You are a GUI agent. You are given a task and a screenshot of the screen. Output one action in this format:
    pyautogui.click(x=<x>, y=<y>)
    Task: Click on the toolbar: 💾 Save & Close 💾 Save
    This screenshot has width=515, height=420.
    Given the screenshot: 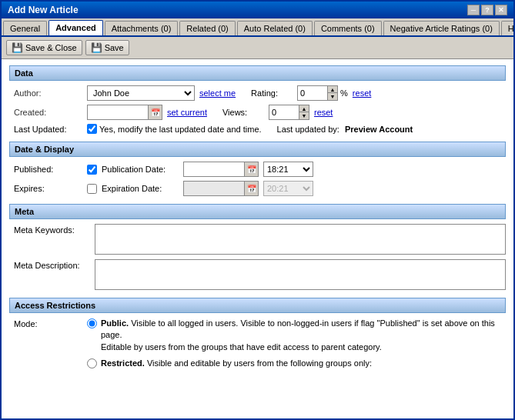 What is the action you would take?
    pyautogui.click(x=257, y=48)
    